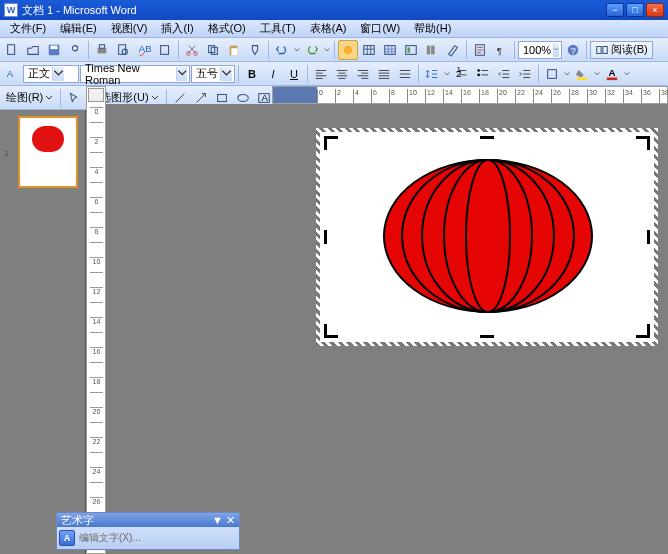  What do you see at coordinates (627, 74) in the screenshot?
I see `font-color-drop` at bounding box center [627, 74].